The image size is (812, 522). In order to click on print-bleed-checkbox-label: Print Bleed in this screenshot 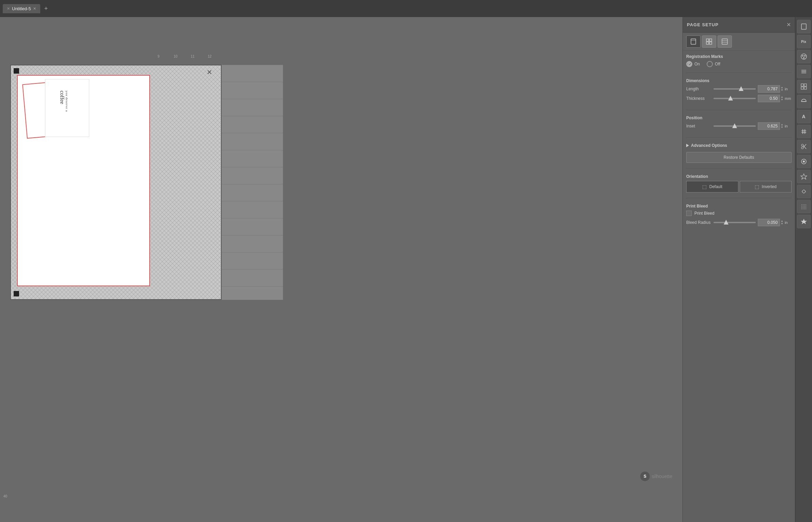, I will do `click(704, 213)`.